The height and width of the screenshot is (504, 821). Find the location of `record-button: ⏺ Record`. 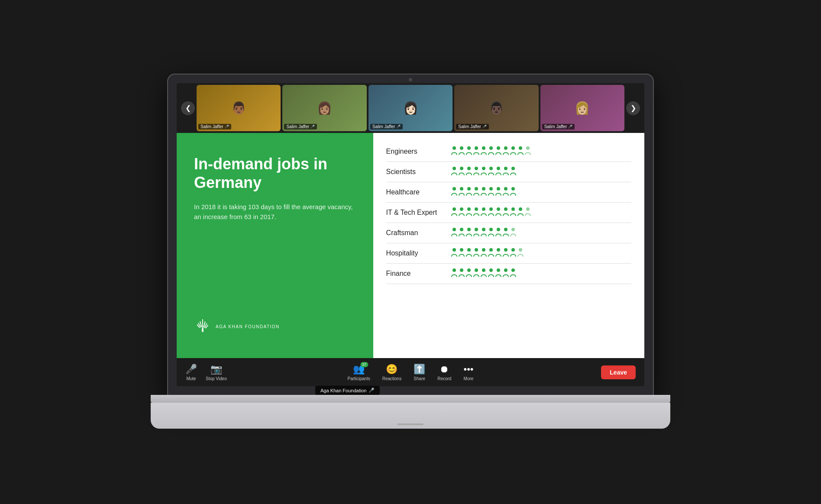

record-button: ⏺ Record is located at coordinates (444, 372).